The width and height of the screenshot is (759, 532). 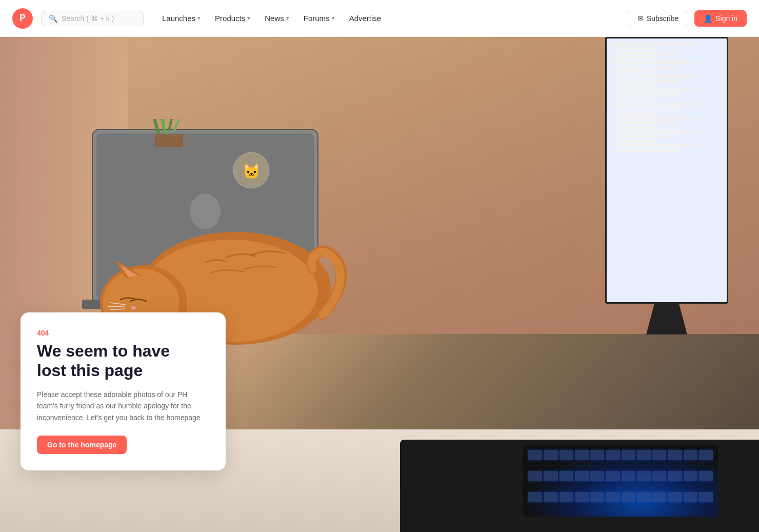 What do you see at coordinates (621, 481) in the screenshot?
I see `keyboard` at bounding box center [621, 481].